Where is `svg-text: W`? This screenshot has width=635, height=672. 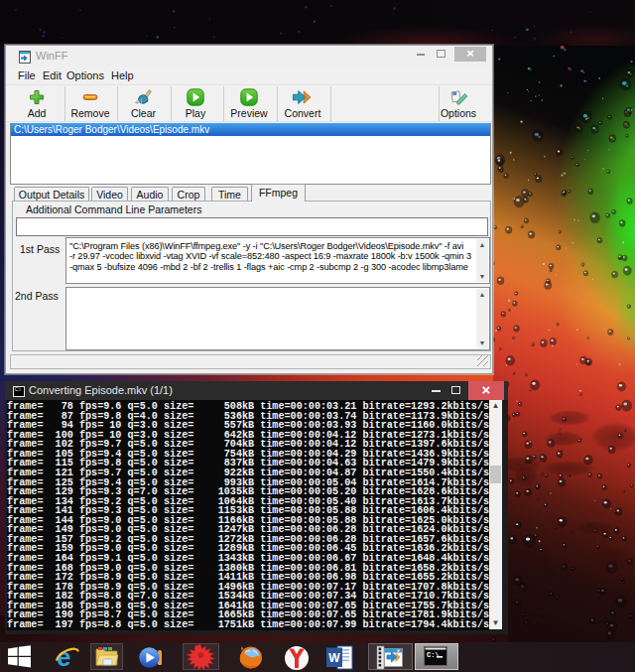 svg-text: W is located at coordinates (334, 658).